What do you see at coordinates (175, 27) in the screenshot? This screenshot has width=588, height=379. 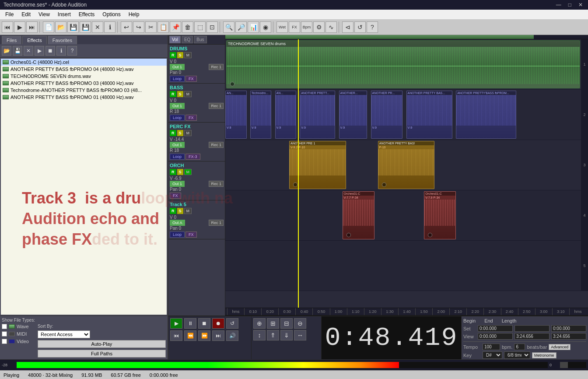 I see `toolbar-paste: 📌` at bounding box center [175, 27].